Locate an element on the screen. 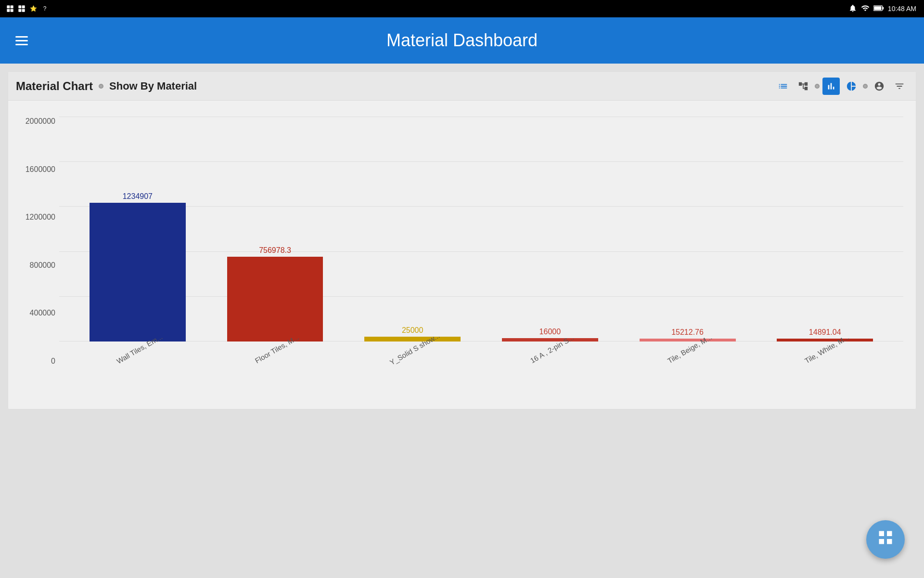 Image resolution: width=924 pixels, height=578 pixels. x-label-group-4: 16 A , 2-pin S... is located at coordinates (550, 358).